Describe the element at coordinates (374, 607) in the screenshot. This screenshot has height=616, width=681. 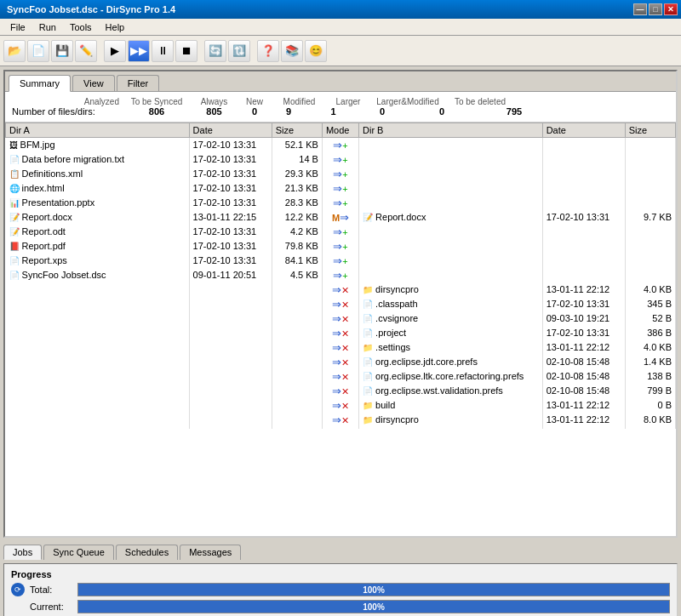
I see `current-progress-fill: 100%` at that location.